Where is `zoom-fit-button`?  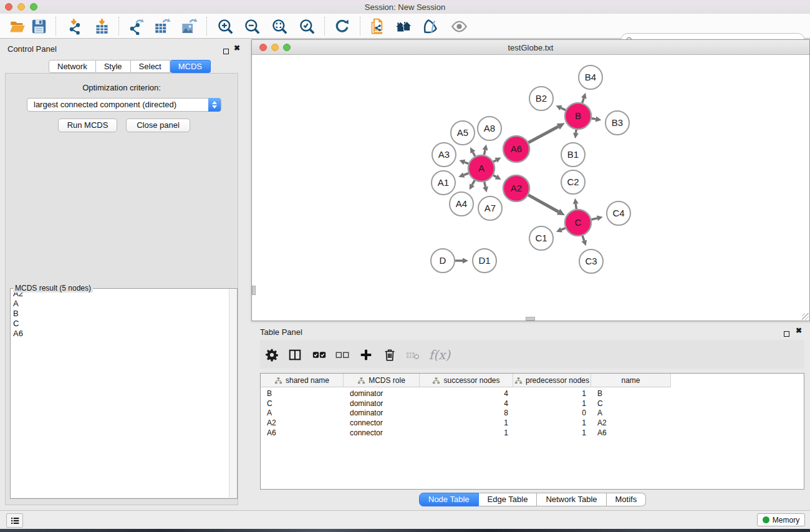
zoom-fit-button is located at coordinates (279, 26).